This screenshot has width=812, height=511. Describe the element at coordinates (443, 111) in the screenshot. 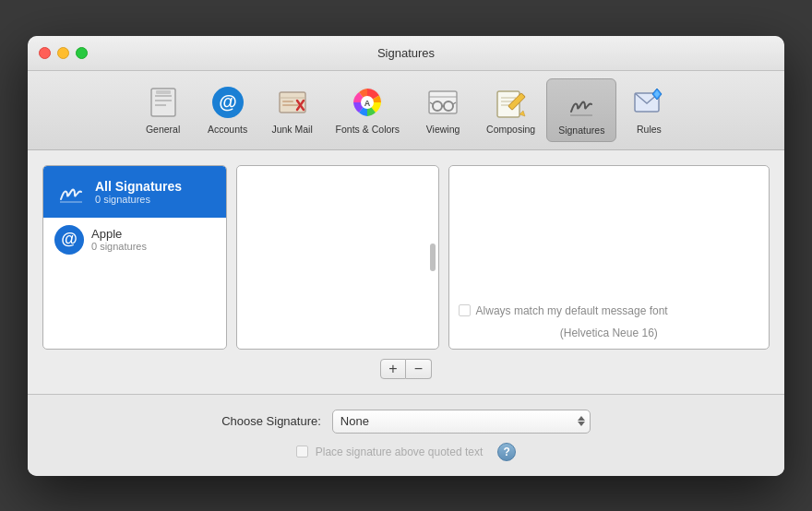

I see `tab-viewing: Viewing` at that location.